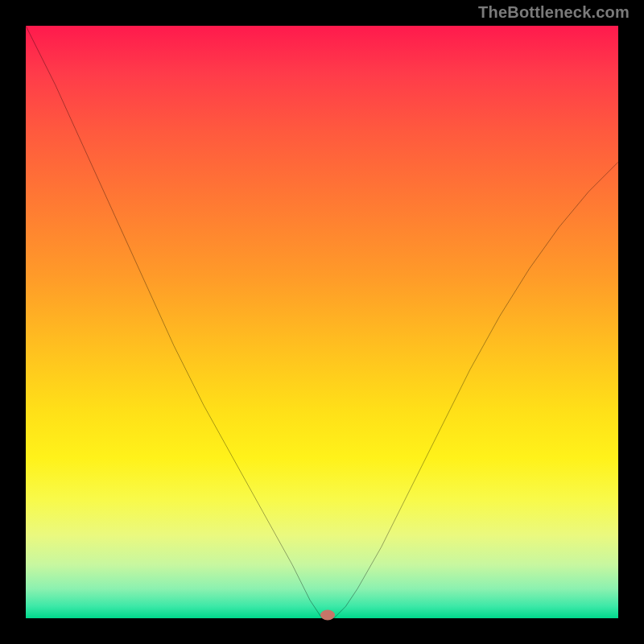 Image resolution: width=644 pixels, height=644 pixels. What do you see at coordinates (554, 13) in the screenshot?
I see `watermark-label: TheBottleneck.com` at bounding box center [554, 13].